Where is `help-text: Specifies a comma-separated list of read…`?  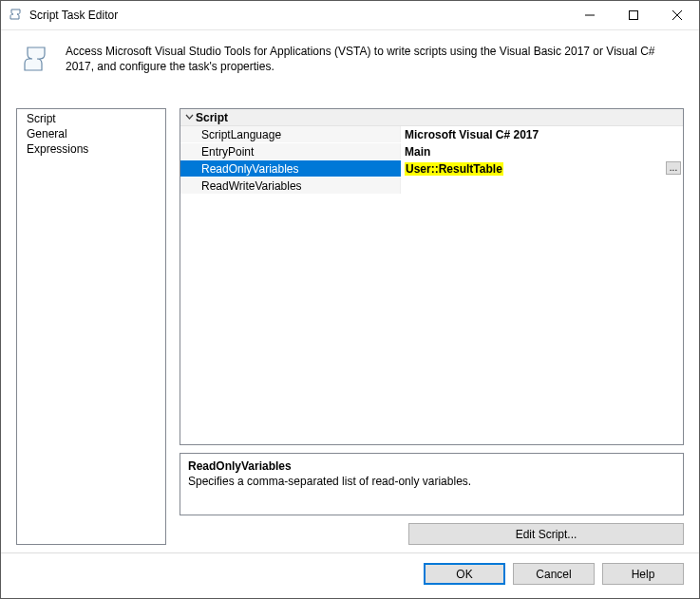
help-text: Specifies a comma-separated list of read… is located at coordinates (431, 481).